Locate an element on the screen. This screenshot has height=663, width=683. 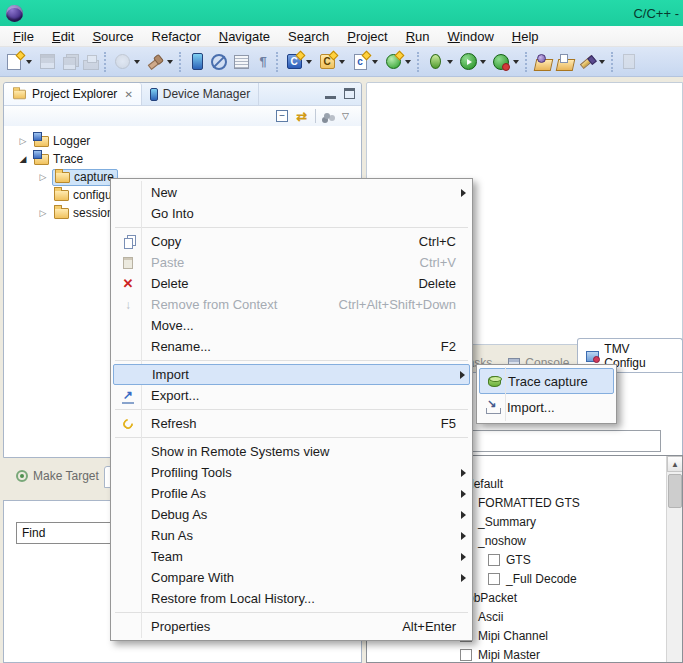
menu-item-remove-from-context: ↓Remove from ContextCtrl+Alt+Shift+Down is located at coordinates (292, 304).